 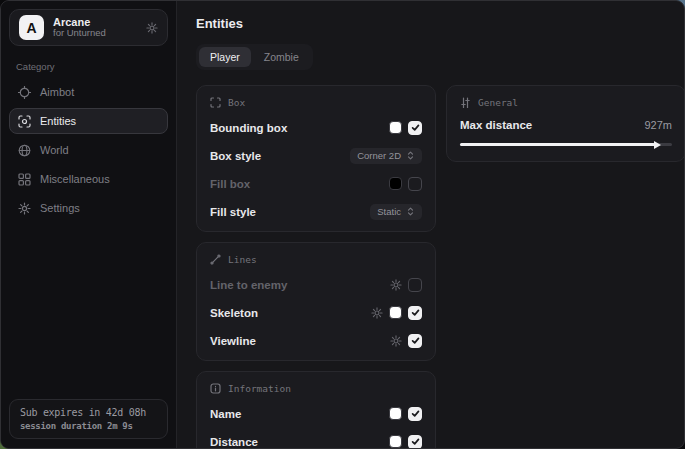 What do you see at coordinates (24, 180) in the screenshot?
I see `grid-icon` at bounding box center [24, 180].